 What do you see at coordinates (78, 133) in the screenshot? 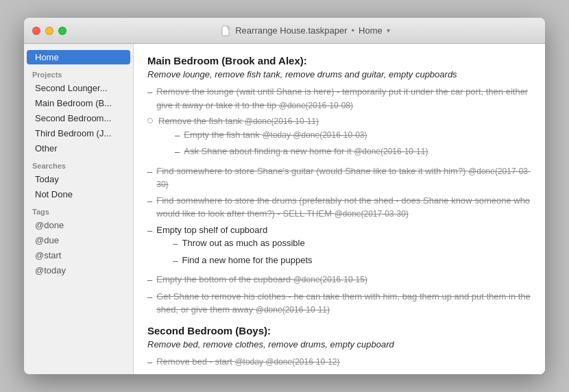
I see `sidebar-item-third-bedroom: Third Bedroom (J...` at bounding box center [78, 133].